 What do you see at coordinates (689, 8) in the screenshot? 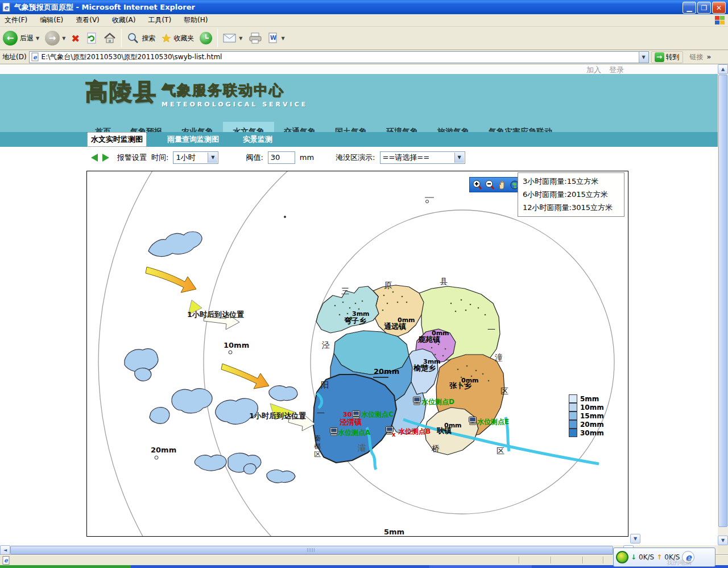
I see `minimize-button: ▁` at bounding box center [689, 8].